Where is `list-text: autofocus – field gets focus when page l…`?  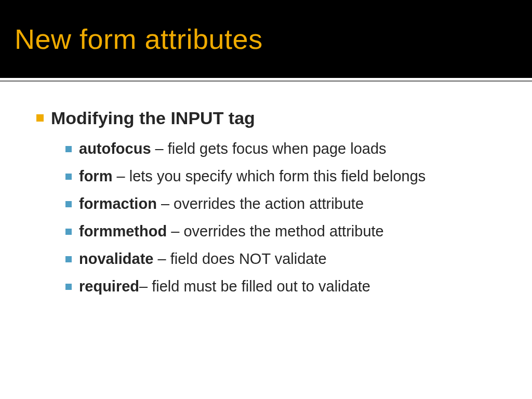
list-text: autofocus – field gets focus when page l… is located at coordinates (233, 149).